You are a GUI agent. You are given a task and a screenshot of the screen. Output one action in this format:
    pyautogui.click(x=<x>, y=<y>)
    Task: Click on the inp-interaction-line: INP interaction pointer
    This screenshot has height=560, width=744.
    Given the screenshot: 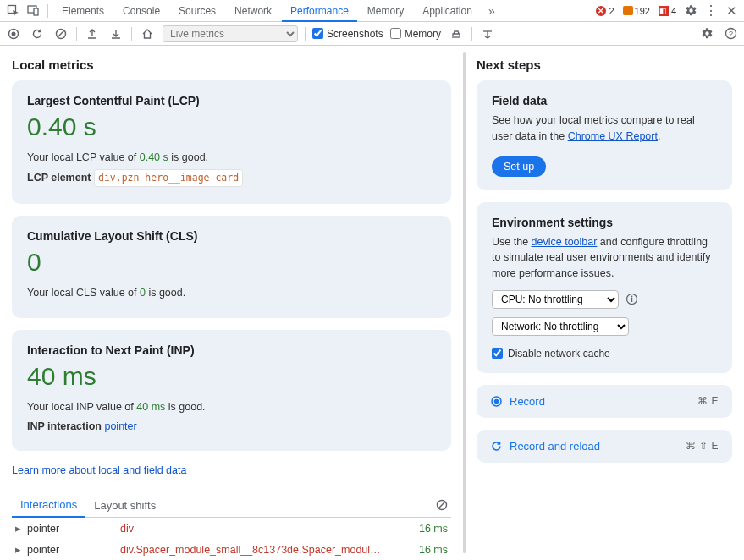 What is the action you would take?
    pyautogui.click(x=232, y=426)
    